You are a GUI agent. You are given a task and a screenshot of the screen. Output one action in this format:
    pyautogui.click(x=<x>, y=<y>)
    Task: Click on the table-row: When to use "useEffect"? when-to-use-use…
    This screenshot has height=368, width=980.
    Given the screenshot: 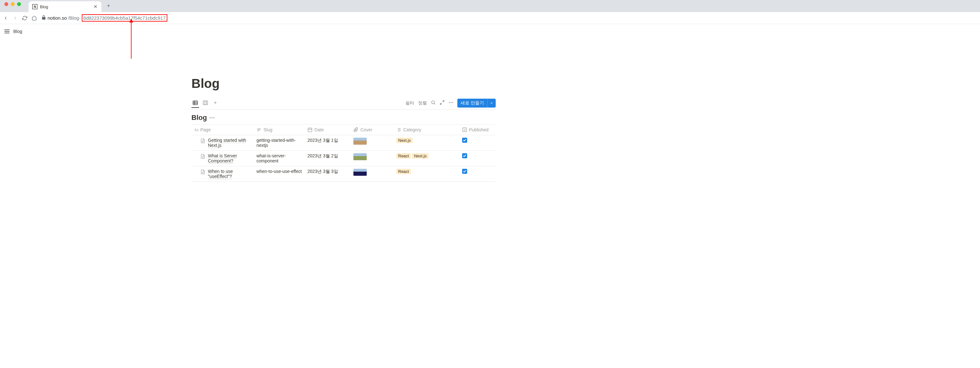 What is the action you would take?
    pyautogui.click(x=344, y=174)
    